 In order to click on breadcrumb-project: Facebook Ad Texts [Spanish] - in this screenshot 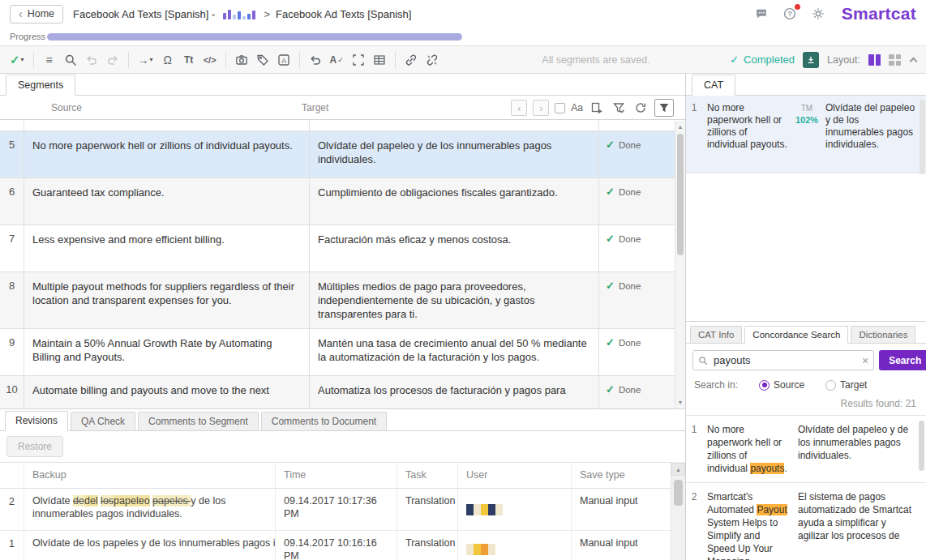, I will do `click(144, 15)`.